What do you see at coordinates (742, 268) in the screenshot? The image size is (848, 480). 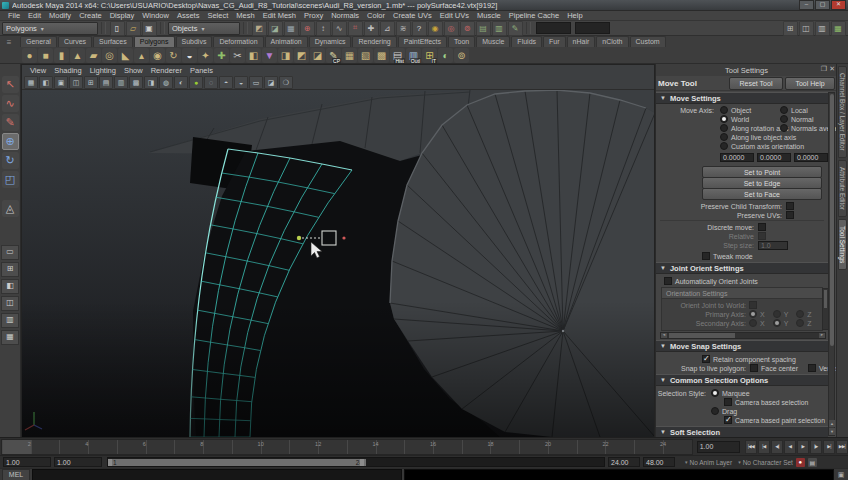 I see `section-joint-orient-settings: ▼Joint Orient Settings` at bounding box center [742, 268].